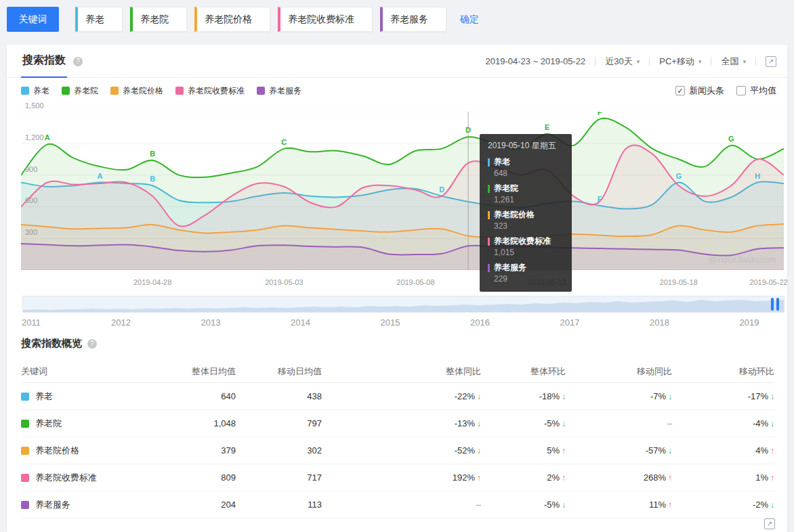 This screenshot has height=532, width=794. What do you see at coordinates (469, 20) in the screenshot?
I see `confirm-link: 确定` at bounding box center [469, 20].